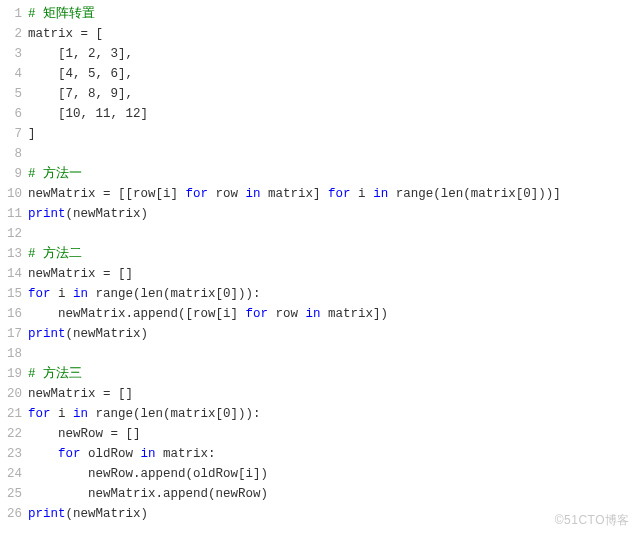  I want to click on line-number: 18, so click(14, 354).